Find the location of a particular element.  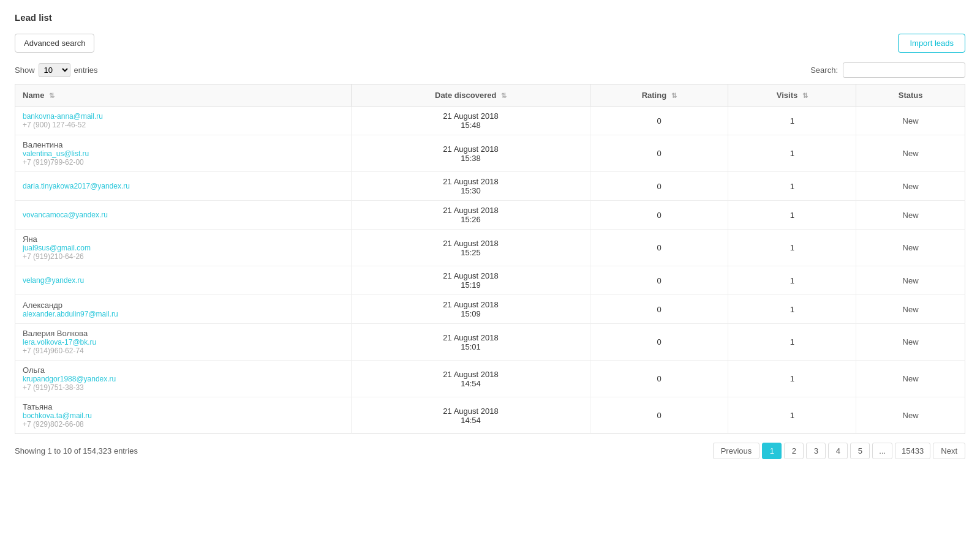

lead-phone: +7 (919)799-62-00 is located at coordinates (183, 162).